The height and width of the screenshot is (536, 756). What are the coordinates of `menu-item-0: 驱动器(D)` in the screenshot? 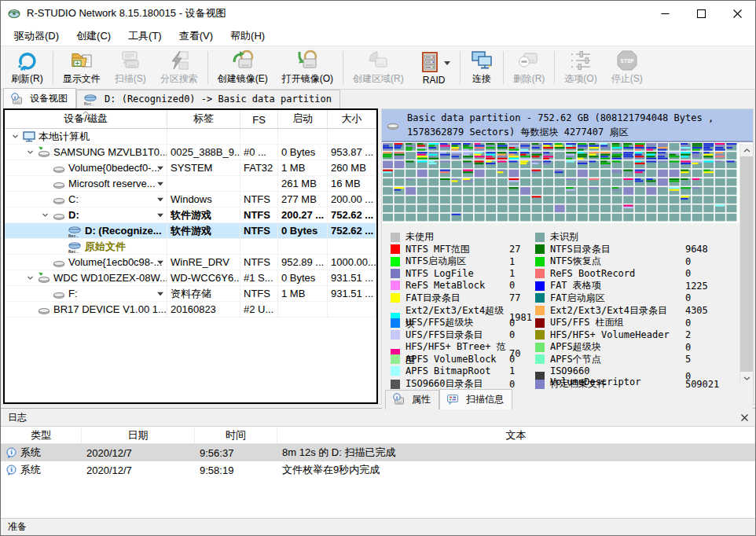 It's located at (36, 36).